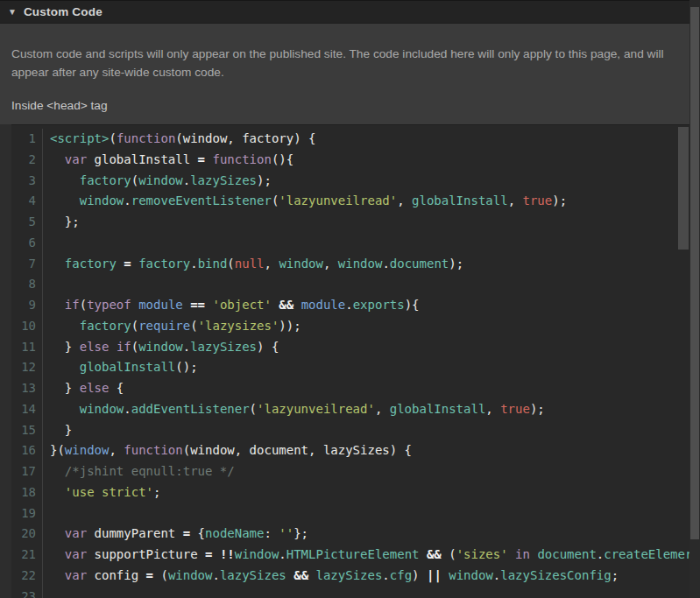 The image size is (700, 598). I want to click on code-line-content: <script>(function(window, factory) {, so click(366, 139).